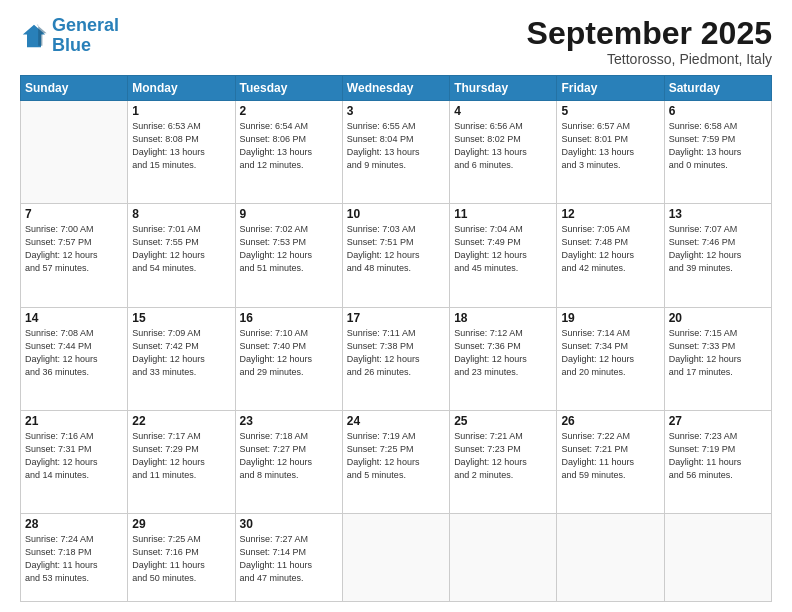 The height and width of the screenshot is (612, 792). I want to click on col-header-thursday: Thursday, so click(504, 88).